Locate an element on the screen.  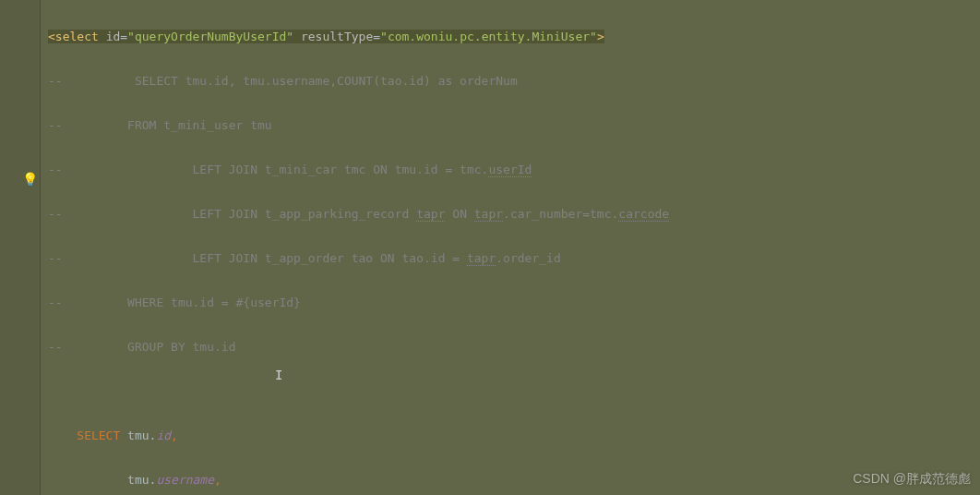
watermark-text: CSDN @胖成范德彪 is located at coordinates (912, 478).